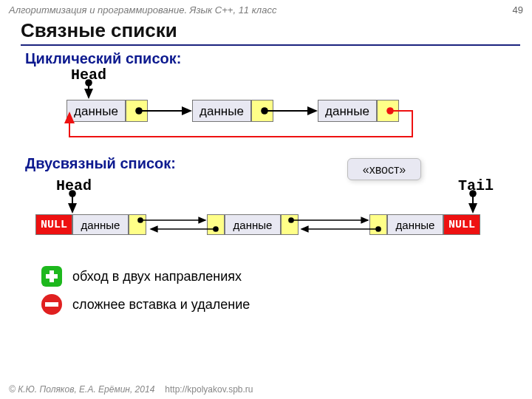 This screenshot has height=399, width=532. I want to click on label-head-circular: Head, so click(89, 75).